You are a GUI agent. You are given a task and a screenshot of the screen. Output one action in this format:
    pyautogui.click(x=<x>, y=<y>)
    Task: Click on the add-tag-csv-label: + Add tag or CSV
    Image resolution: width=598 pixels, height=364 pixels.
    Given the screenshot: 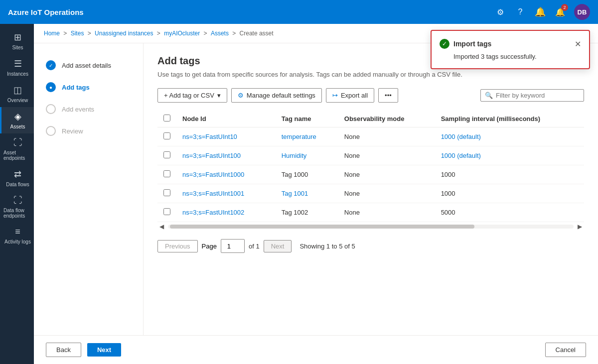 What is the action you would take?
    pyautogui.click(x=189, y=96)
    